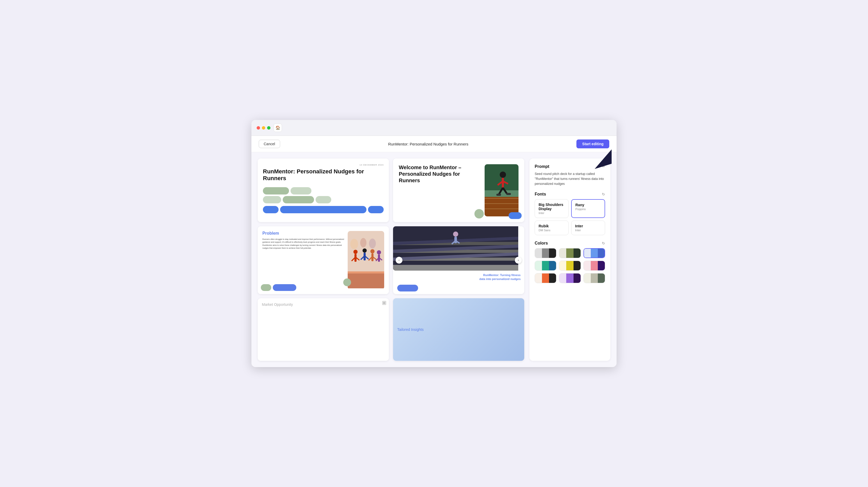  I want to click on start-editing-button: Start editing, so click(593, 144).